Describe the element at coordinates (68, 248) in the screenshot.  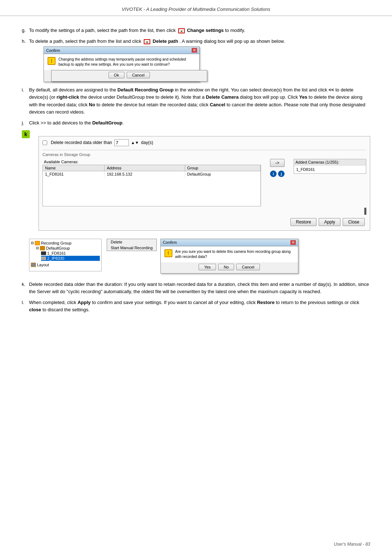
I see `tree-item-defaultgroup: ⊟ DefaultGroup` at that location.